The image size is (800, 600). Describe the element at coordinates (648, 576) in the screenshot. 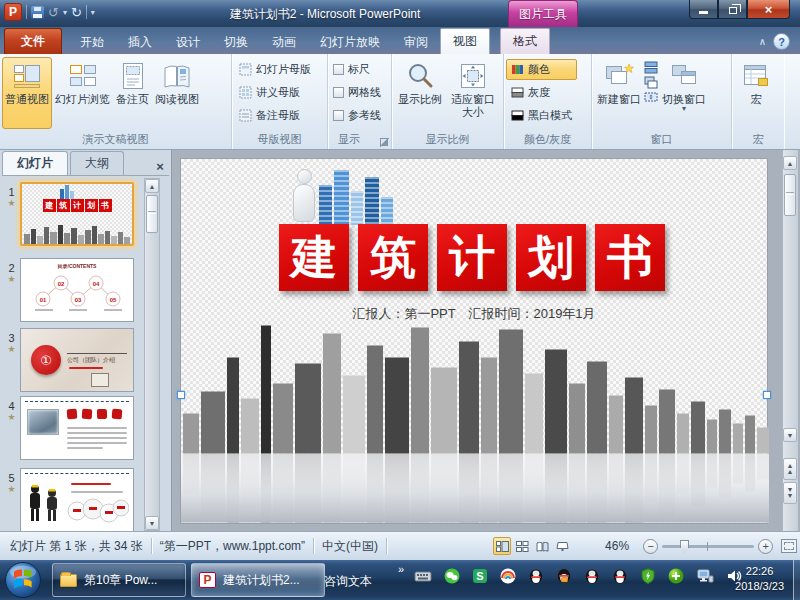

I see `security-shield-icon` at that location.